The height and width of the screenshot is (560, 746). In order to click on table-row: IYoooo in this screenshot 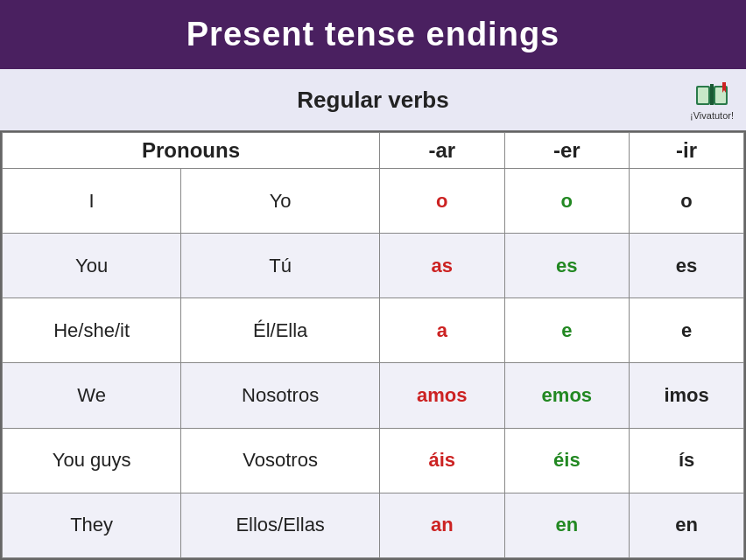, I will do `click(373, 201)`.